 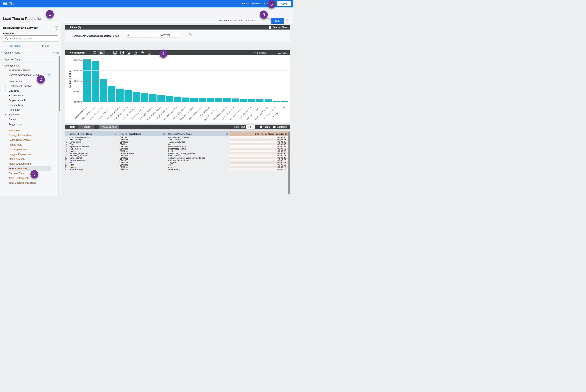 I want to click on sidebar-field-end-time: ▶End Time, so click(x=30, y=91).